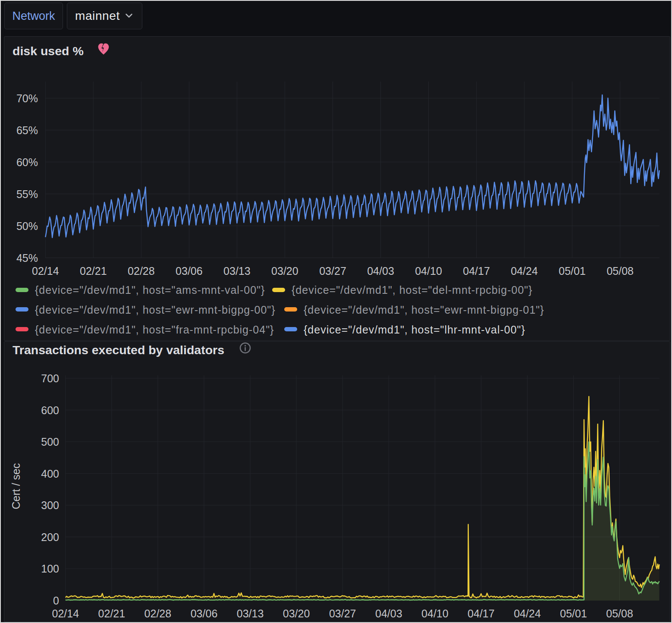 This screenshot has width=672, height=623. I want to click on svg-text: 70%, so click(27, 98).